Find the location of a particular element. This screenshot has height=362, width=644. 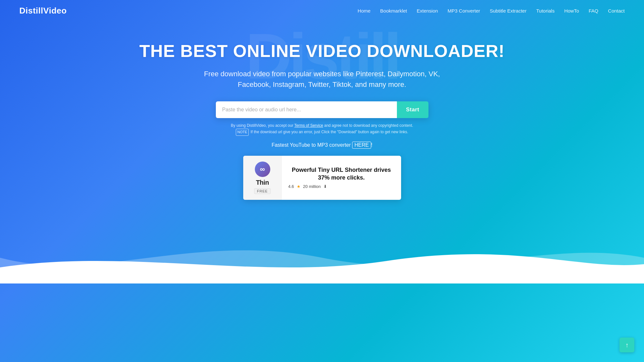

navbar: DistillVideo Home Bookmarklet Extension … is located at coordinates (322, 11).